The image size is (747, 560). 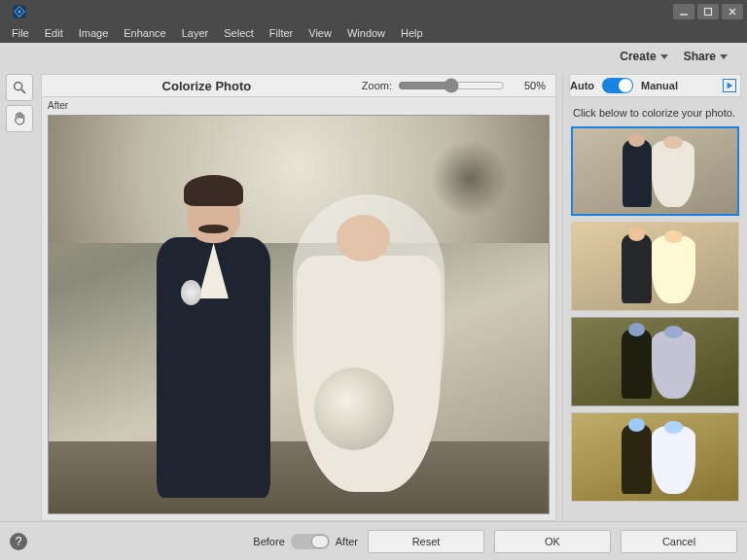 I want to click on hint-text: Click below to colorize your photo., so click(x=656, y=112).